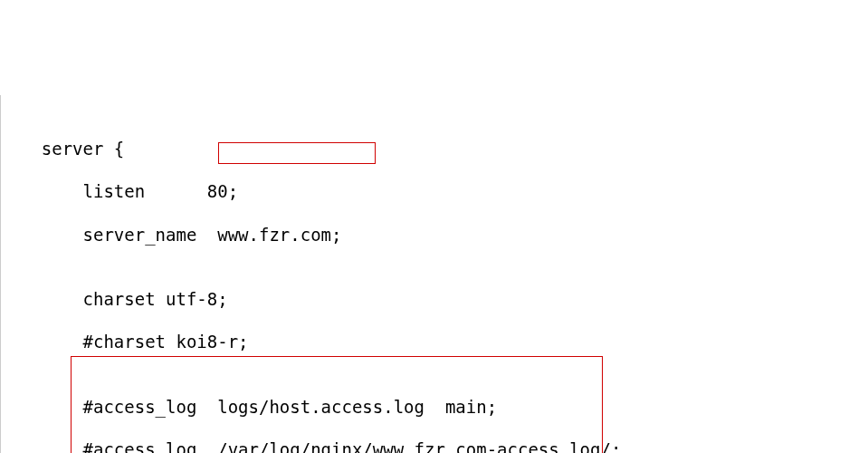  I want to click on code-line: listen 80;, so click(434, 192).